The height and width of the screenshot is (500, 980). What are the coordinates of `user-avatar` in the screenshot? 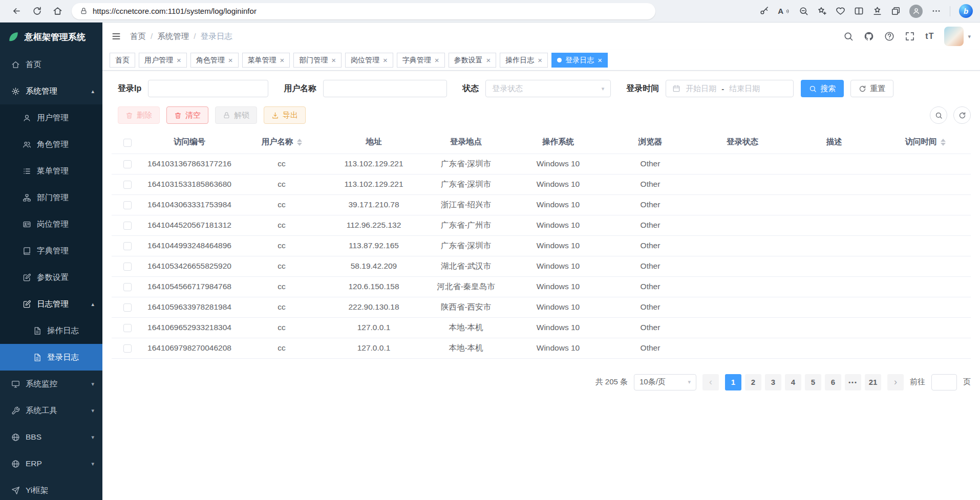 It's located at (954, 36).